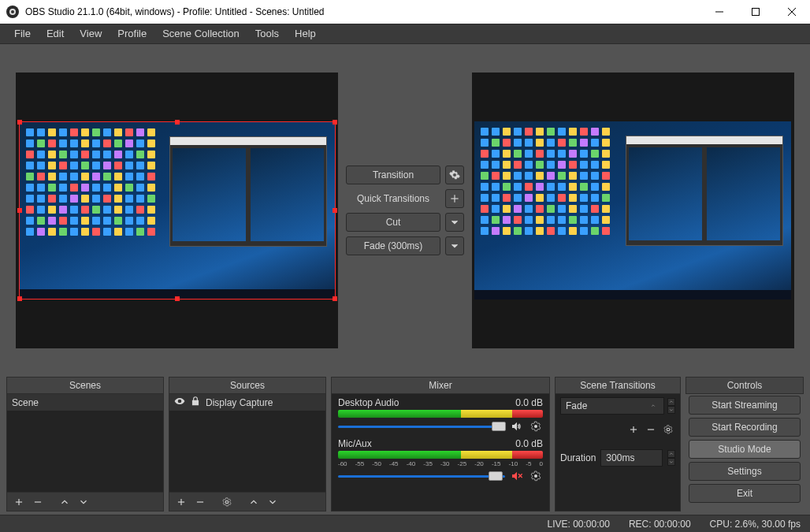 The image size is (810, 532). I want to click on menubar: FileEditViewProfileScene CollectionTools…, so click(405, 34).